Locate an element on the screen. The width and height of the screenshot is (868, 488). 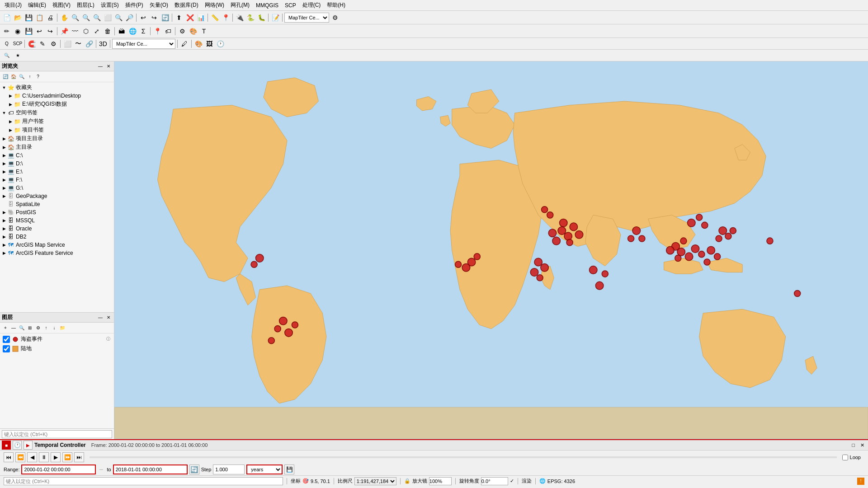
terrain-btn: 🌐 is located at coordinates (132, 31).